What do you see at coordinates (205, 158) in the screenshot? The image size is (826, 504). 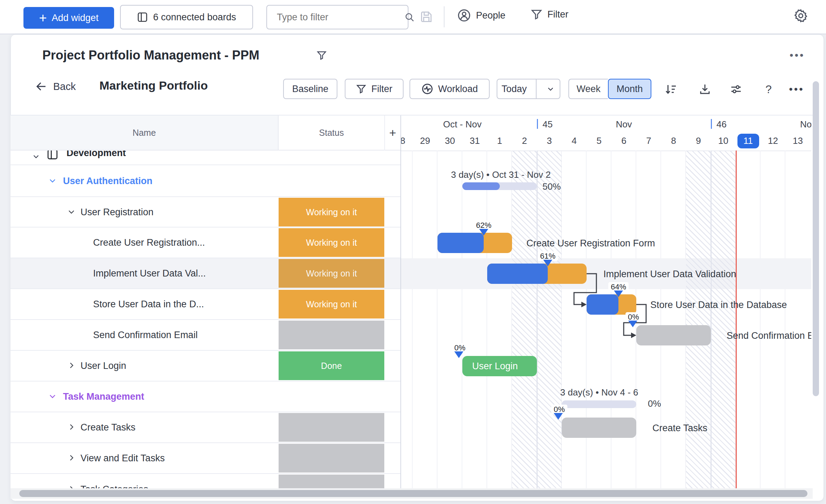 I see `table-row: Development` at bounding box center [205, 158].